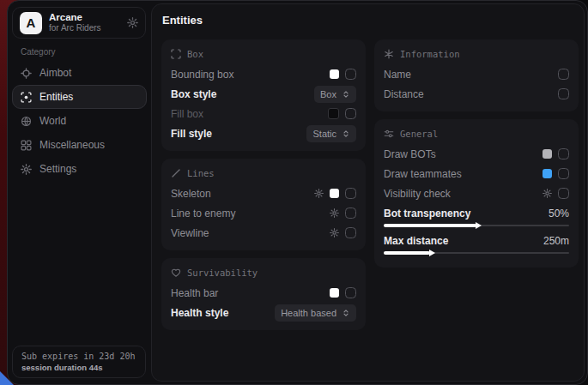 Image resolution: width=588 pixels, height=385 pixels. What do you see at coordinates (182, 21) in the screenshot?
I see `page-title: Entities` at bounding box center [182, 21].